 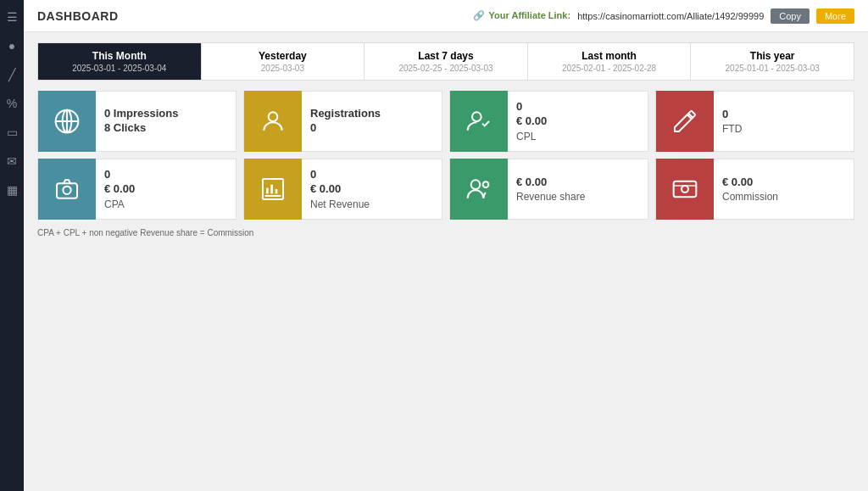 I want to click on copy-button: Copy, so click(x=790, y=16).